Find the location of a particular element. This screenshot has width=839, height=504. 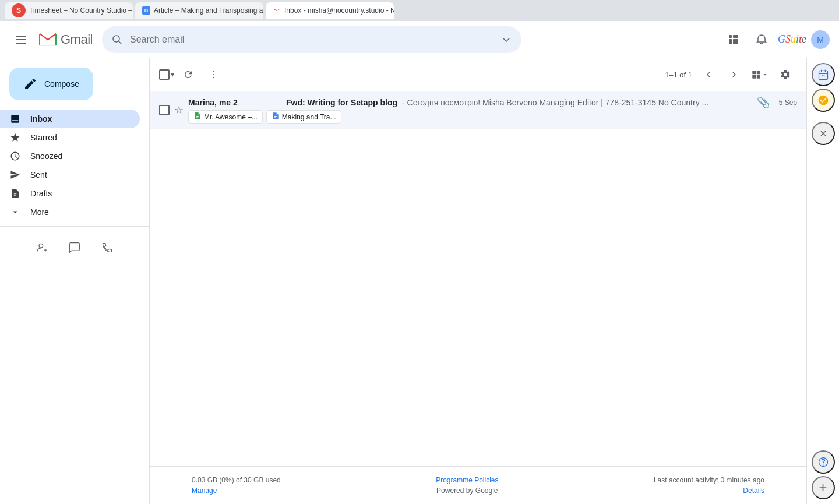

email-chip-2: Making and Tra... is located at coordinates (304, 117).